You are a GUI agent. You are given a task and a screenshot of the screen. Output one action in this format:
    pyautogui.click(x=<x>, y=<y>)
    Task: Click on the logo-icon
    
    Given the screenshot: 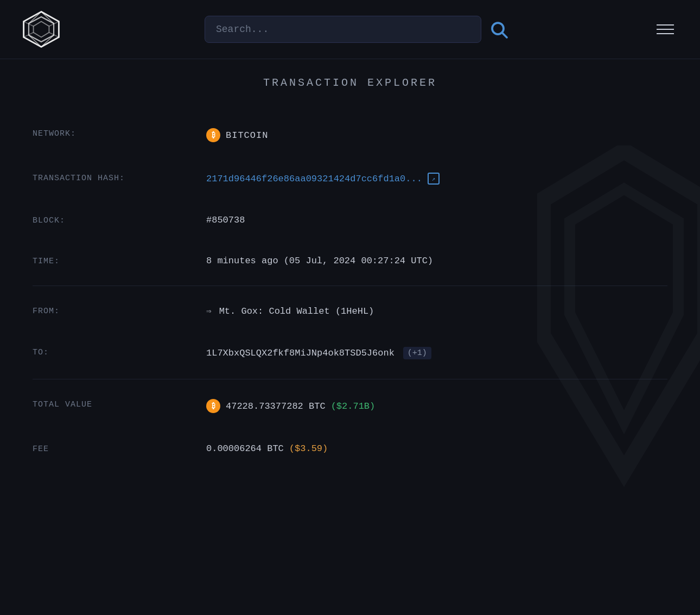 What is the action you would take?
    pyautogui.click(x=41, y=29)
    